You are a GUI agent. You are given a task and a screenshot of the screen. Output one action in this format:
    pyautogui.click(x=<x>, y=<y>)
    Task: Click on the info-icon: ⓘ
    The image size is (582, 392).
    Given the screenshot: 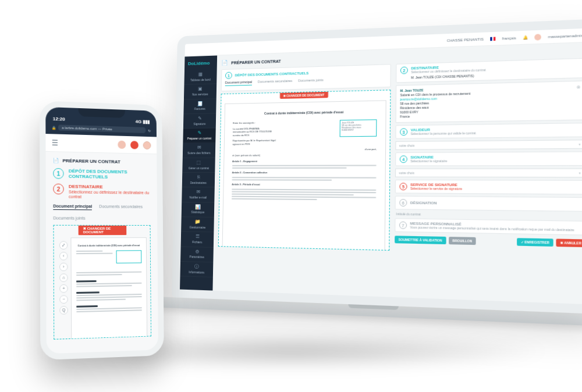 What is the action you would take?
    pyautogui.click(x=197, y=267)
    